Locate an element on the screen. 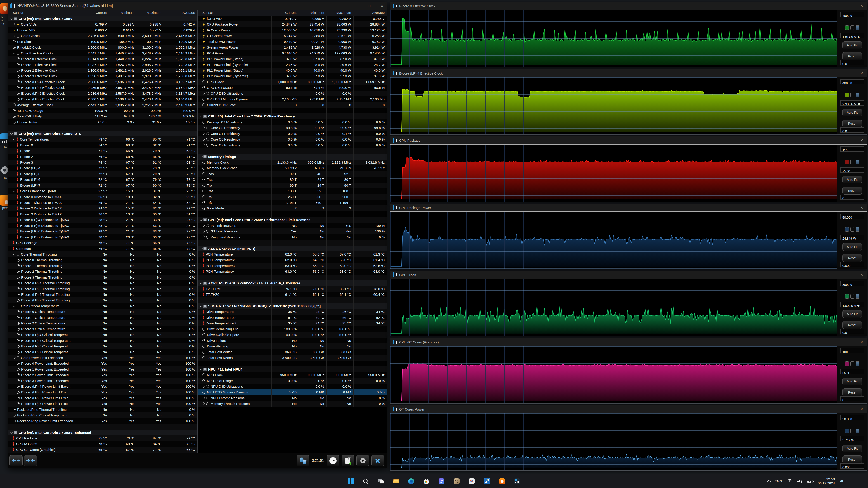 This screenshot has width=868, height=488. section-header-row: CPU [#0]: Intel Core Ultra 7 258V is located at coordinates (103, 19).